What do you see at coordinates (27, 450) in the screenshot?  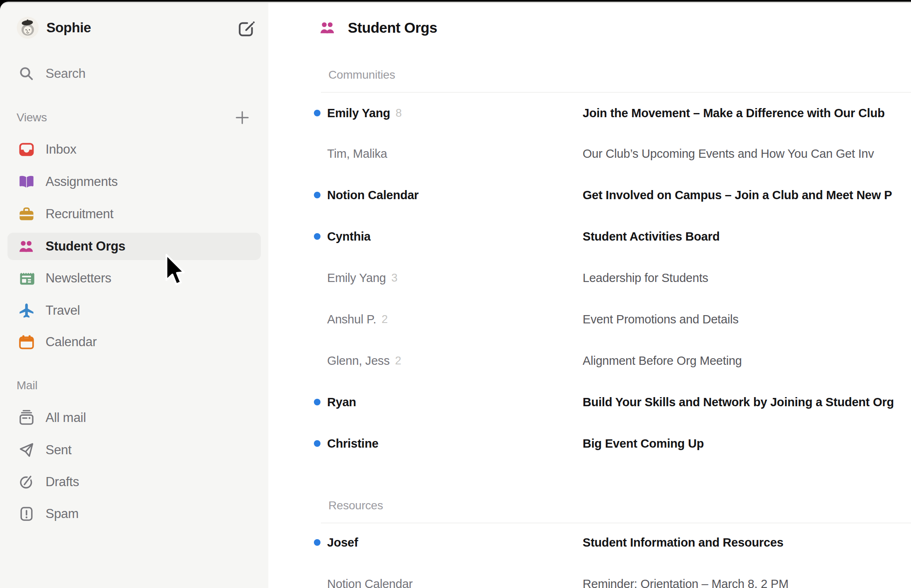 I see `paperplane-icon` at bounding box center [27, 450].